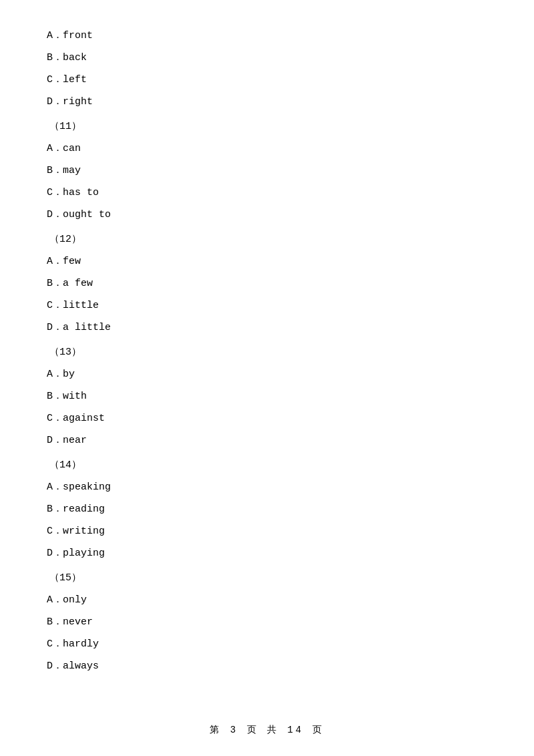  Describe the element at coordinates (267, 622) in the screenshot. I see `option-b-15: B．never` at that location.